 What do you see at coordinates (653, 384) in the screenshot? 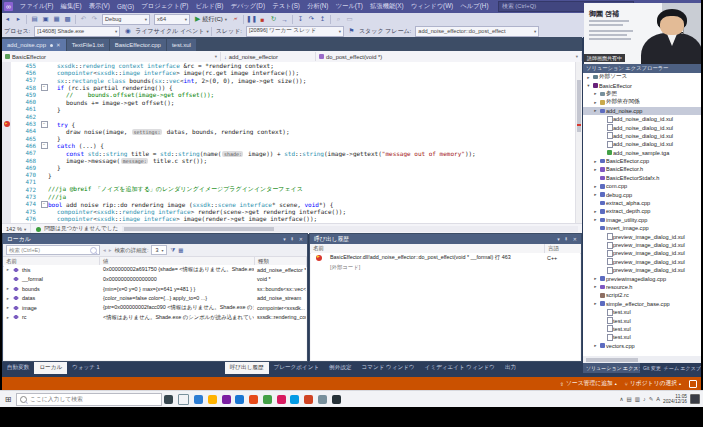
I see `select-repository-button: ⑂ リポジトリの選択 ▴` at bounding box center [653, 384].